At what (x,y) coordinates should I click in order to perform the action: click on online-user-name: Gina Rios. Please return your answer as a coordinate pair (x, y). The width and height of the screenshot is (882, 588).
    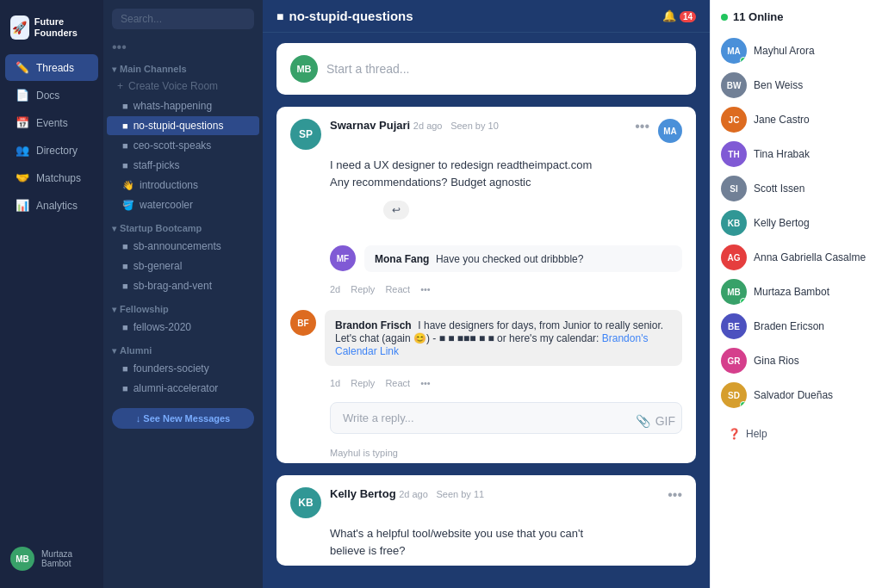
    Looking at the image, I should click on (777, 361).